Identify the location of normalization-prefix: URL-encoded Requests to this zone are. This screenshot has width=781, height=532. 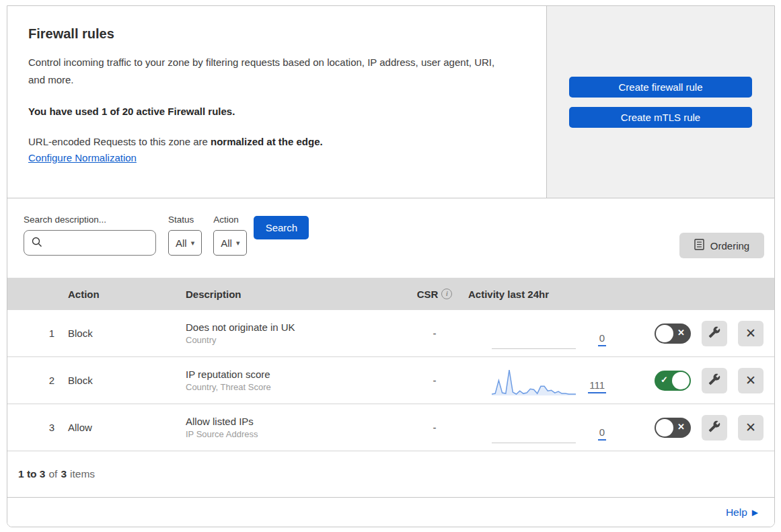
(120, 141).